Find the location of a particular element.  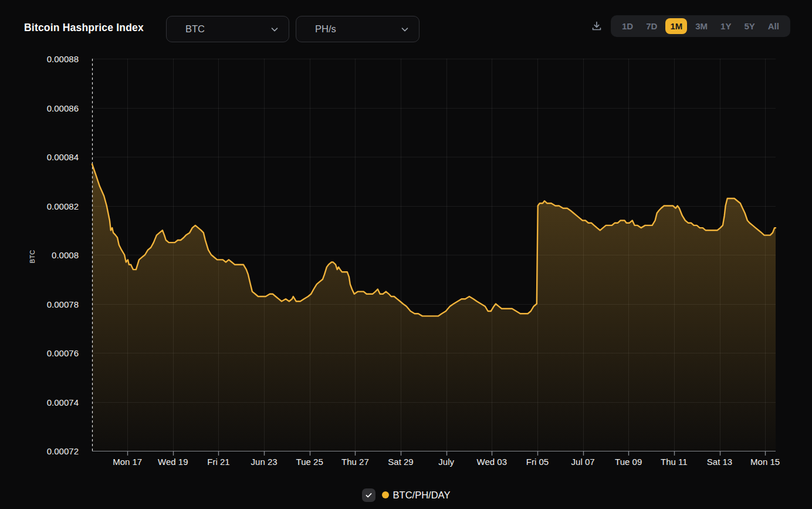

x-tick-label: July is located at coordinates (446, 461).